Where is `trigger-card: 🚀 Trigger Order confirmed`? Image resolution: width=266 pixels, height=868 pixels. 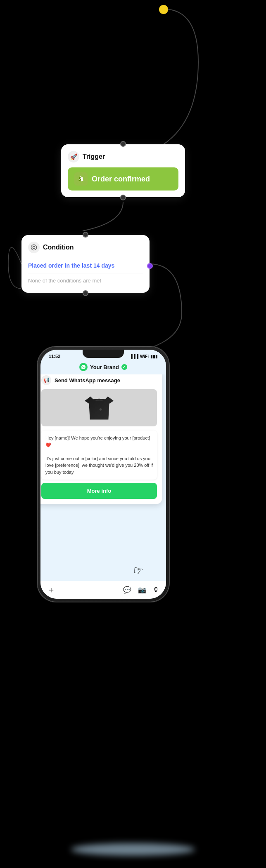 trigger-card: 🚀 Trigger Order confirmed is located at coordinates (123, 171).